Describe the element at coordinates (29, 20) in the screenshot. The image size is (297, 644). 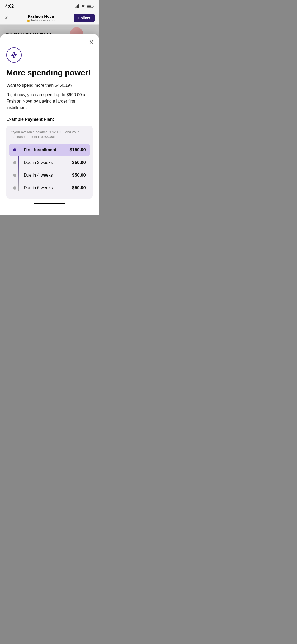
I see `lock-icon: 🔒` at that location.